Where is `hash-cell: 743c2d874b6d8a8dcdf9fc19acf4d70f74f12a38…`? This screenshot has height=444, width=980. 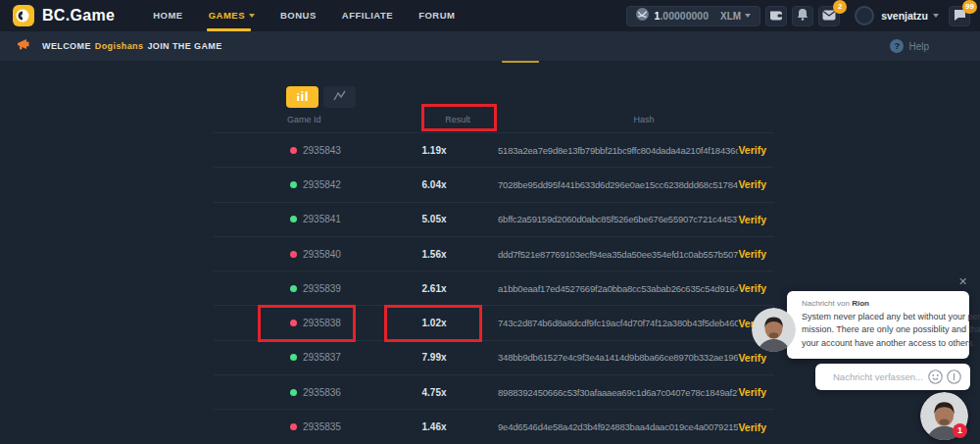 hash-cell: 743c2d874b6d8a8dcdf9fc19acf4d70f74f12a38… is located at coordinates (617, 323).